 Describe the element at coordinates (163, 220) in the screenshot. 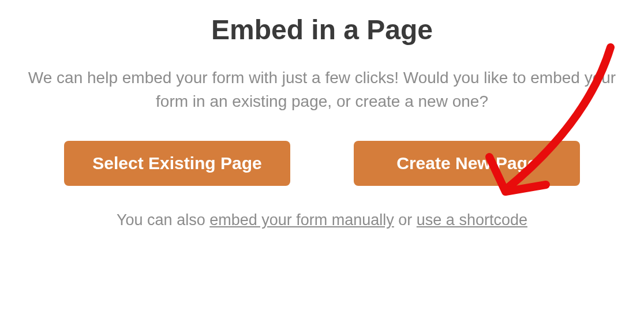

I see `footer-prefix: You can also` at that location.